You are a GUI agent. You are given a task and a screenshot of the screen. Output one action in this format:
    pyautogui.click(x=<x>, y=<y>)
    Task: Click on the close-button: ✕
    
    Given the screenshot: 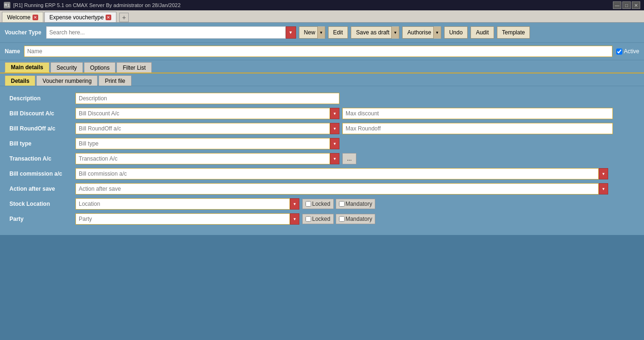 What is the action you would take?
    pyautogui.click(x=636, y=5)
    